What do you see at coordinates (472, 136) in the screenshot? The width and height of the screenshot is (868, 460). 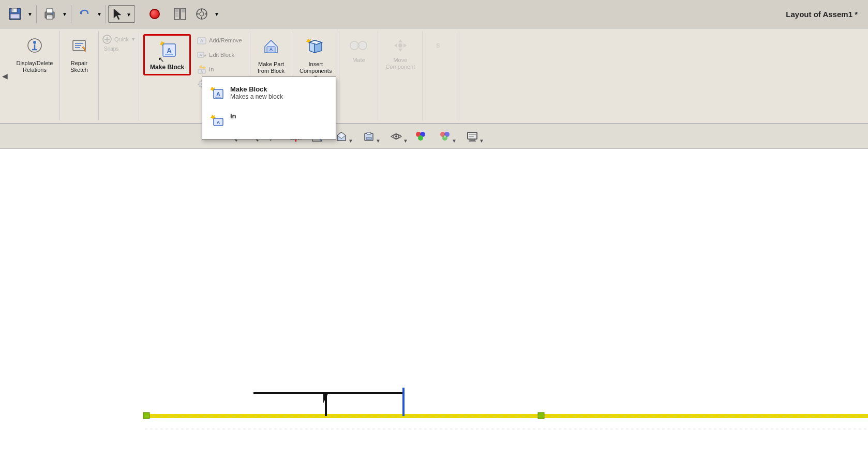 I see `display-manager-button: ▼` at bounding box center [472, 136].